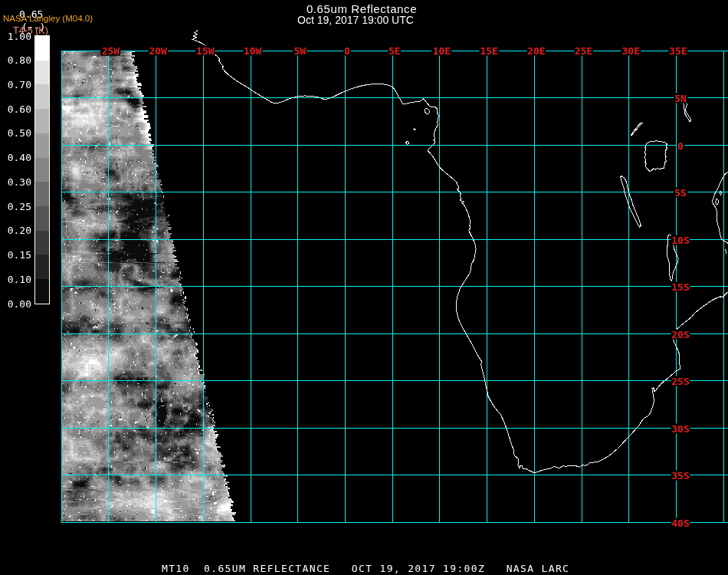  Describe the element at coordinates (15, 182) in the screenshot. I see `colorbar-tick-label: 0.30` at that location.